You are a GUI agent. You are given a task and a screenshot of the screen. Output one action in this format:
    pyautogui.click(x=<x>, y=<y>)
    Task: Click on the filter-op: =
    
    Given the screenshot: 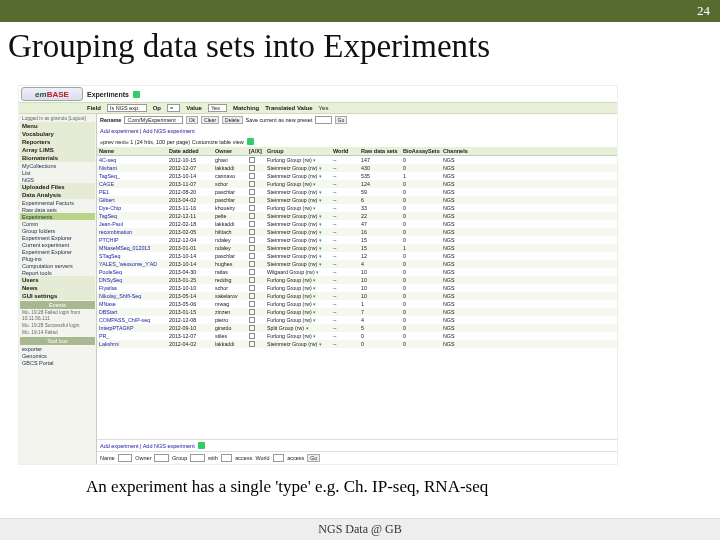 What is the action you would take?
    pyautogui.click(x=174, y=108)
    